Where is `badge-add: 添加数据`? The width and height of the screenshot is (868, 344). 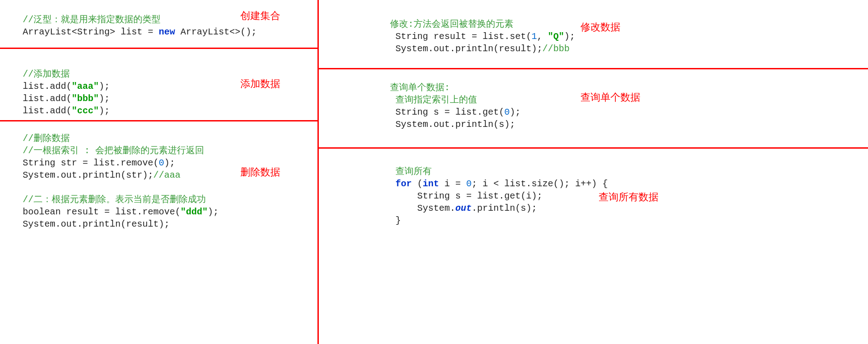
badge-add: 添加数据 is located at coordinates (260, 84).